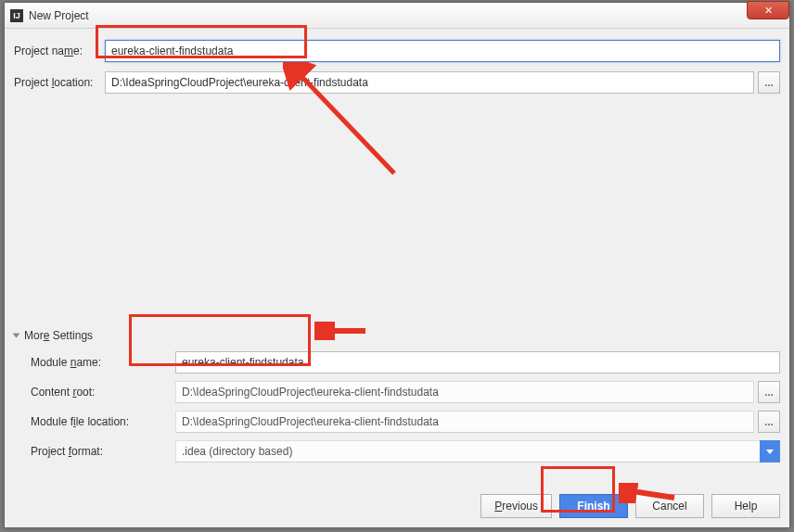  What do you see at coordinates (478, 362) in the screenshot?
I see `module-name-input` at bounding box center [478, 362].